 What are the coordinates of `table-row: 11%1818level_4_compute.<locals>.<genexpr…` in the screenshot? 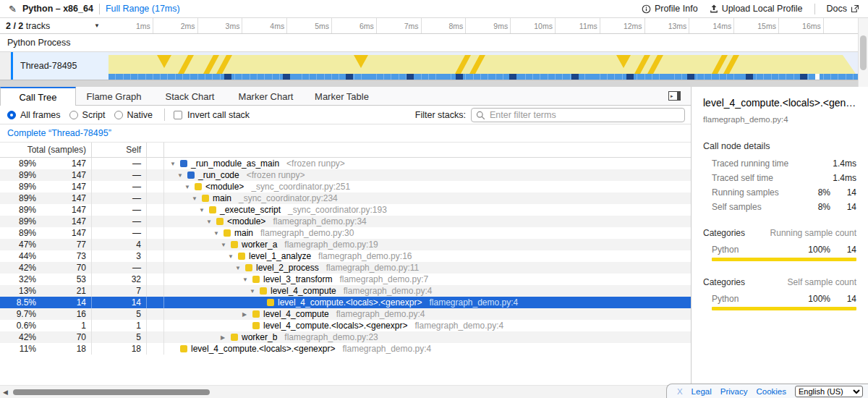 It's located at (346, 349).